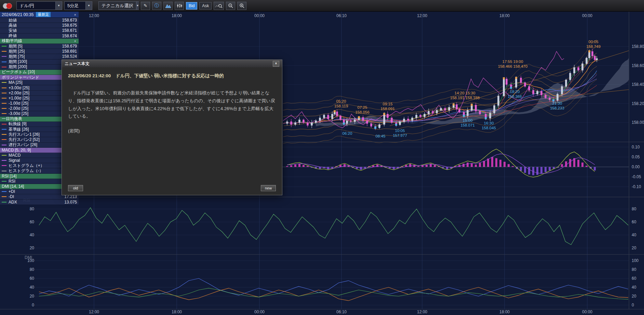  I want to click on svg-text: 158.80, so click(638, 47).